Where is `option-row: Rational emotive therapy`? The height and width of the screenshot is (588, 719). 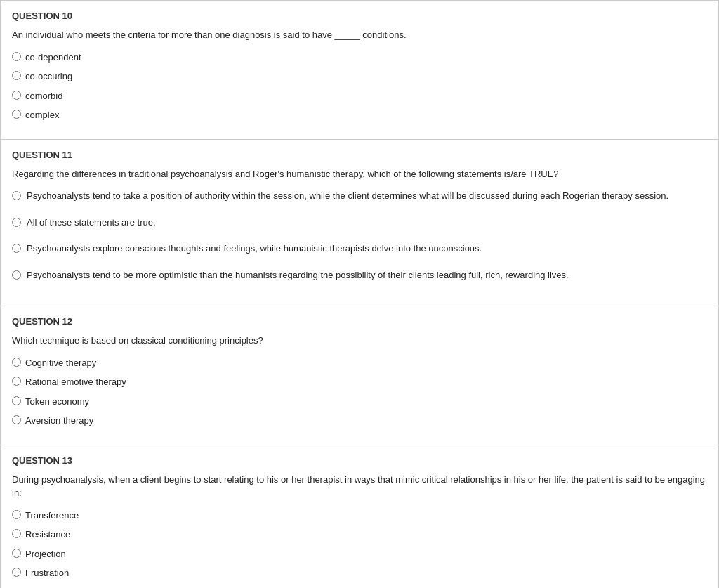 option-row: Rational emotive therapy is located at coordinates (360, 382).